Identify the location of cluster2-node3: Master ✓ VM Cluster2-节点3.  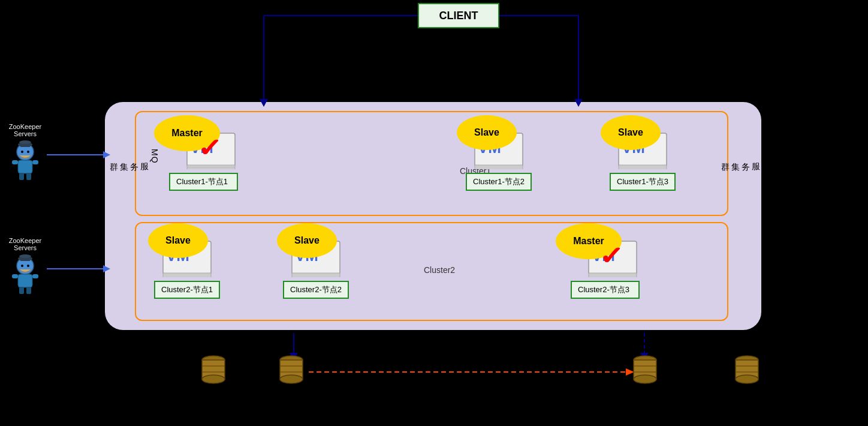
(604, 265).